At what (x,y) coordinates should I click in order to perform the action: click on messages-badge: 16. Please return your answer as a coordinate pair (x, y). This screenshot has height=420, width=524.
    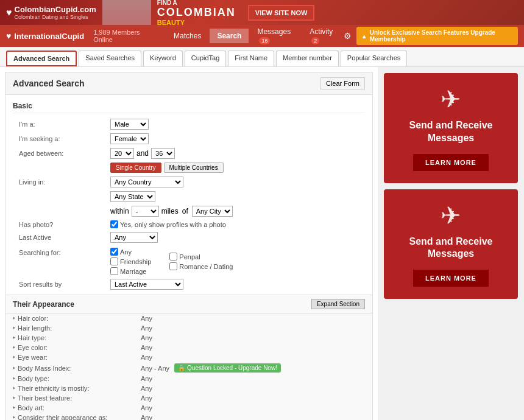
    Looking at the image, I should click on (264, 41).